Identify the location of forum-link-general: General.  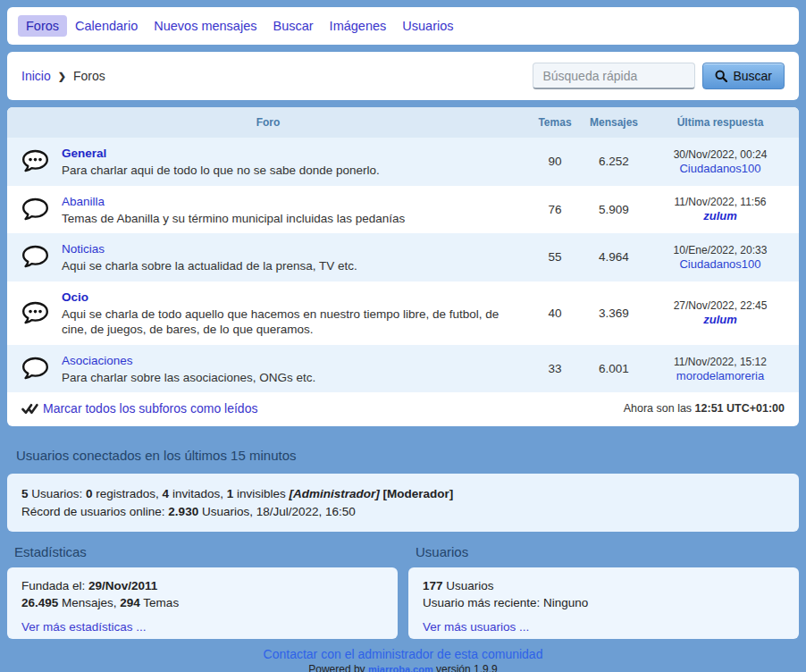
(84, 154).